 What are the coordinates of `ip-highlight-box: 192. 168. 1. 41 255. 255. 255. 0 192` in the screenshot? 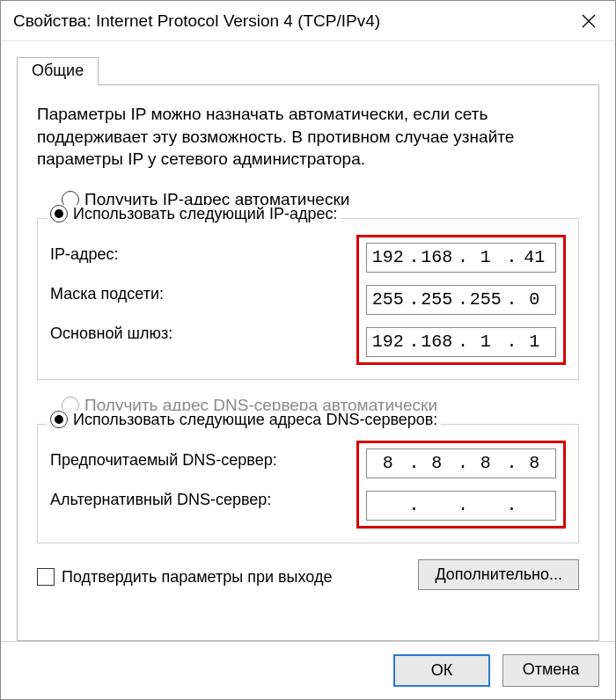 It's located at (461, 300).